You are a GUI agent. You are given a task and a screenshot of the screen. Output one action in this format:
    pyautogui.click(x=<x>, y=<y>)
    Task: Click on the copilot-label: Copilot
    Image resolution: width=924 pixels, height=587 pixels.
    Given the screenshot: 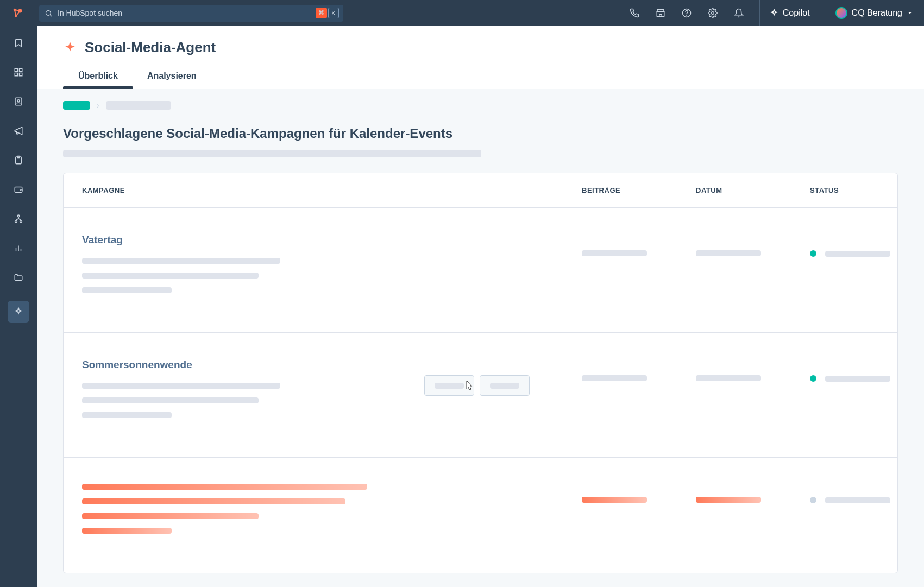 What is the action you would take?
    pyautogui.click(x=796, y=13)
    